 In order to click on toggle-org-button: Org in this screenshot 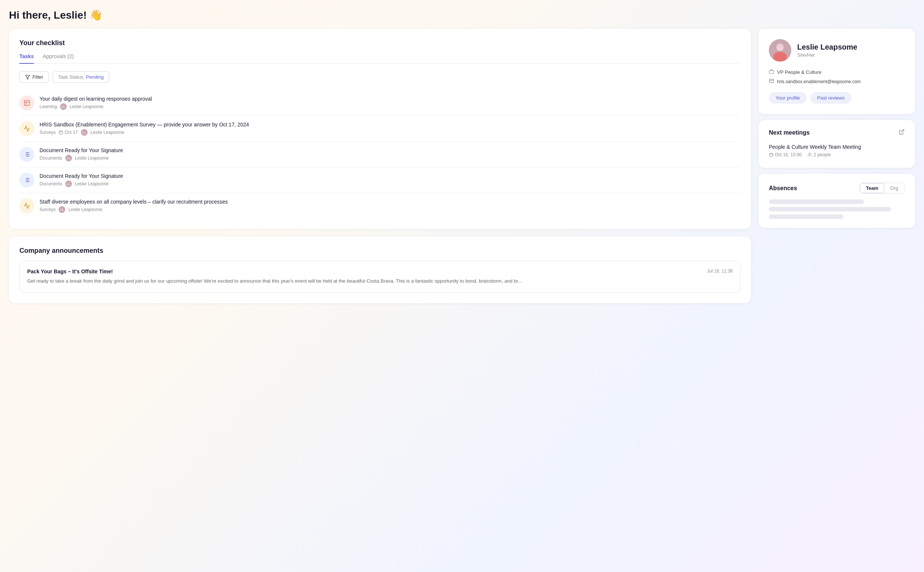, I will do `click(894, 188)`.